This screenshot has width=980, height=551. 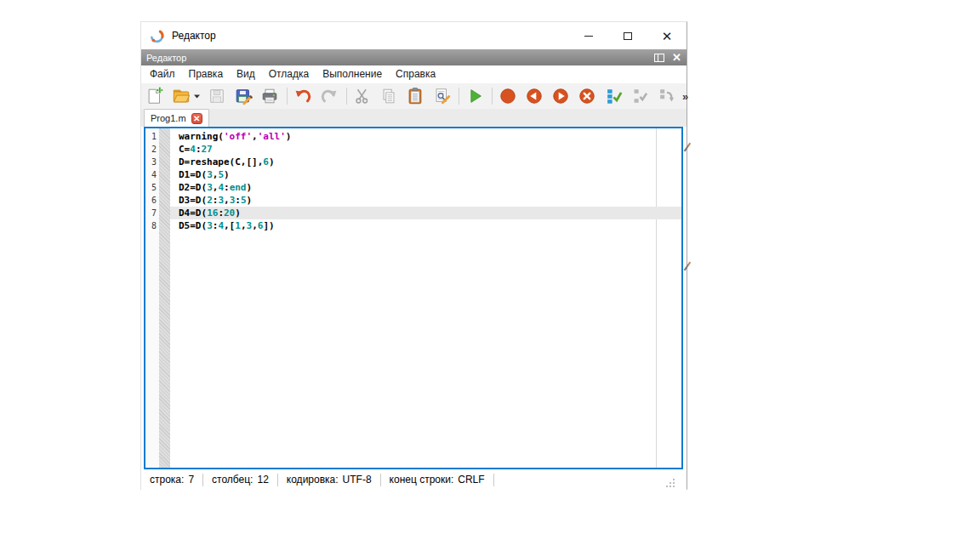 What do you see at coordinates (352, 75) in the screenshot?
I see `menu-item-4: Выполнение` at bounding box center [352, 75].